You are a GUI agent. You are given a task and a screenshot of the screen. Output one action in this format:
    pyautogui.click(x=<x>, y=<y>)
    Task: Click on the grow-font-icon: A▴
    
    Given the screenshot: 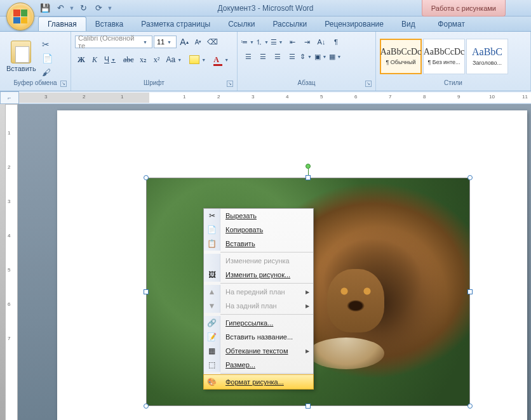 What is the action you would take?
    pyautogui.click(x=184, y=42)
    